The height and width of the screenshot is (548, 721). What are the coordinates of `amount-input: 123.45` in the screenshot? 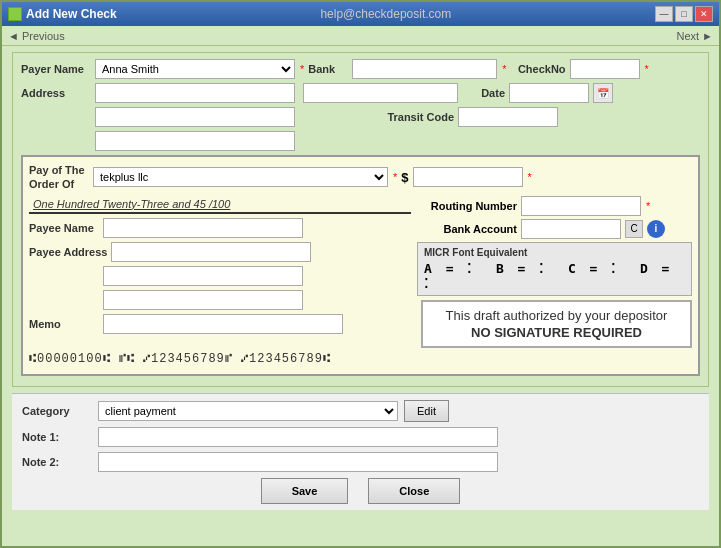 It's located at (468, 177).